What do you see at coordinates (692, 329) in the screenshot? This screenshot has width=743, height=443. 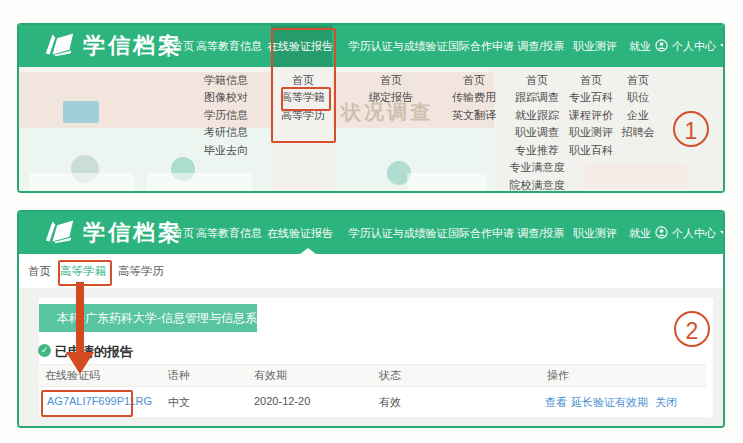 I see `step-badge-2: 2` at bounding box center [692, 329].